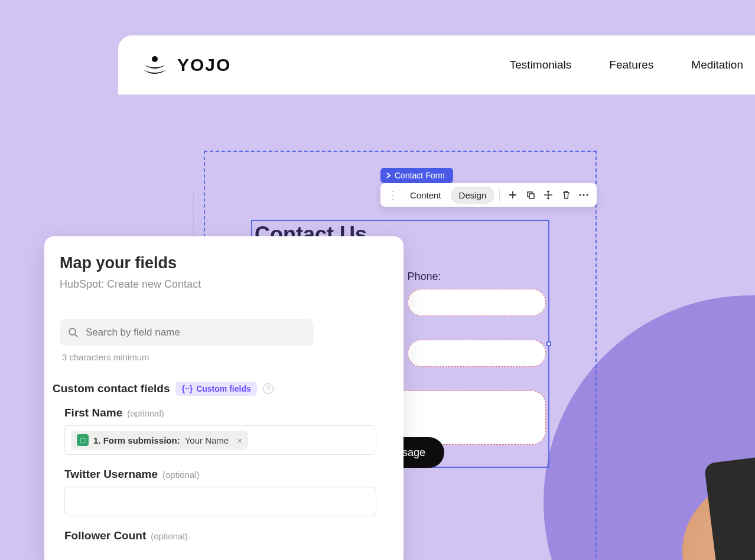  What do you see at coordinates (584, 195) in the screenshot?
I see `more-button` at bounding box center [584, 195].